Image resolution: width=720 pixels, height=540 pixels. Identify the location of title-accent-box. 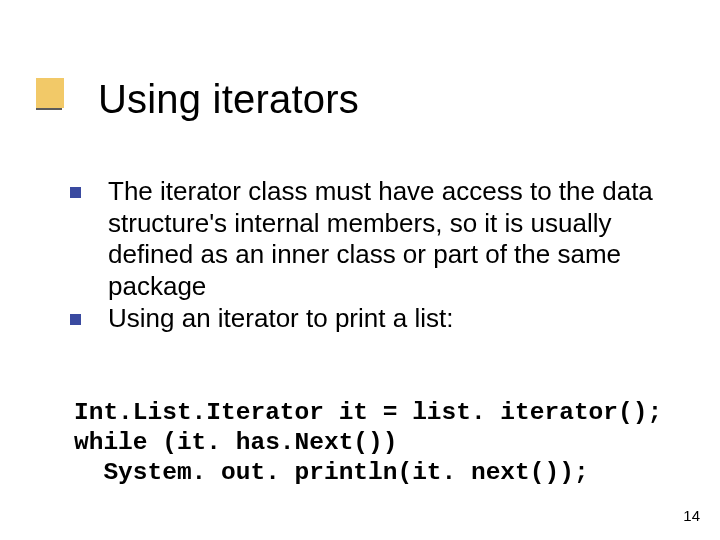
(50, 93).